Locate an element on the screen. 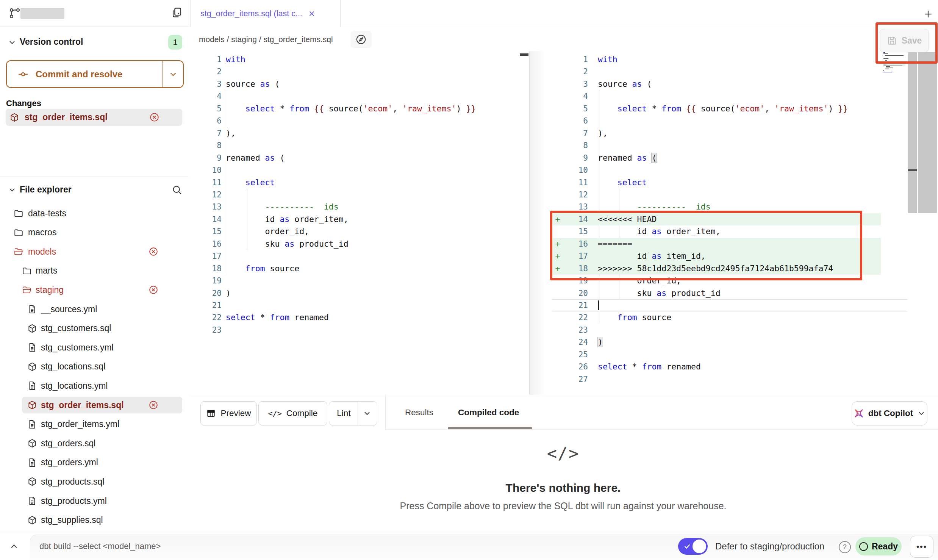 The image size is (938, 560). compile-button: </> Compile is located at coordinates (293, 413).